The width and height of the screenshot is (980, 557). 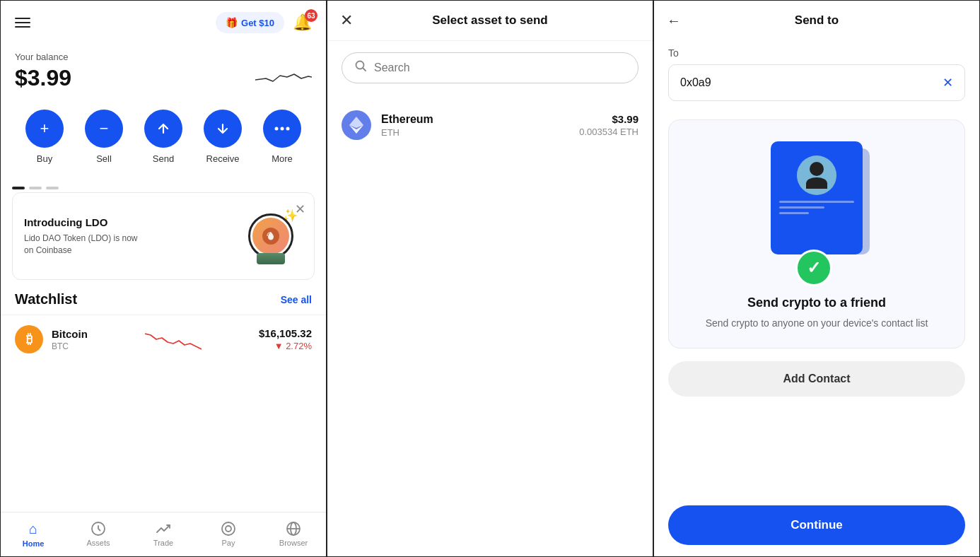 What do you see at coordinates (674, 21) in the screenshot?
I see `back-button: ←` at bounding box center [674, 21].